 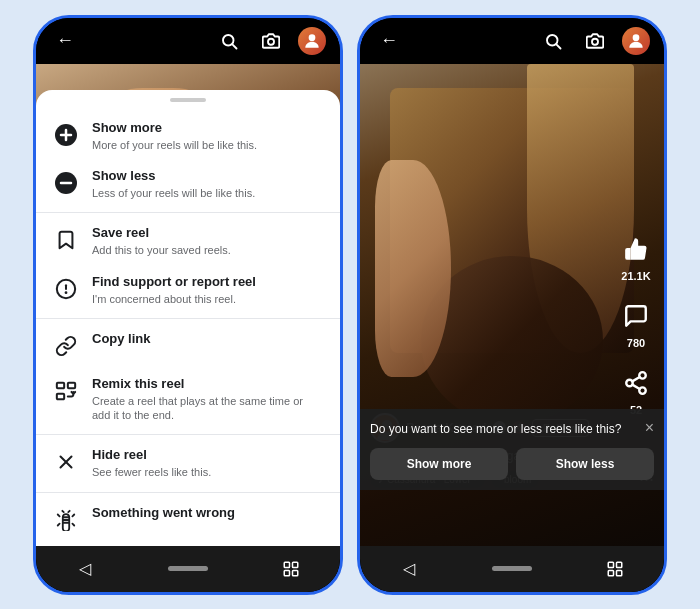 I want to click on copy-link-item: Copy link, so click(x=188, y=346).